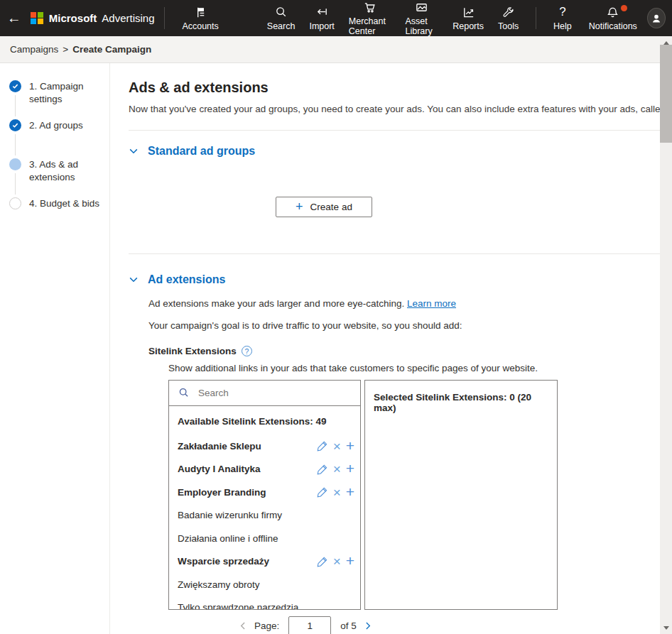 This screenshot has width=672, height=634. What do you see at coordinates (60, 99) in the screenshot?
I see `step-campaign-settings: 1. Campaign settings` at bounding box center [60, 99].